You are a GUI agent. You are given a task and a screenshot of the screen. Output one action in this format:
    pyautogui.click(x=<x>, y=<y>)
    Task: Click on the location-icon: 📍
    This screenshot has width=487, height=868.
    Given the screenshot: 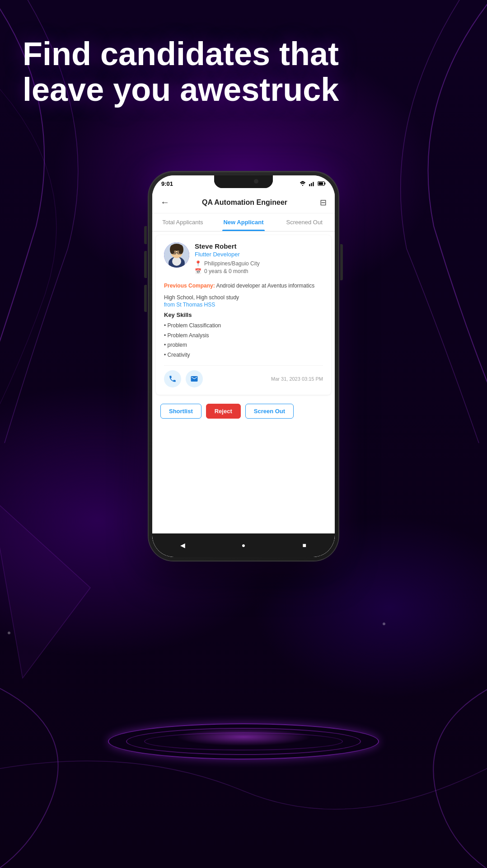 What is the action you would take?
    pyautogui.click(x=198, y=264)
    